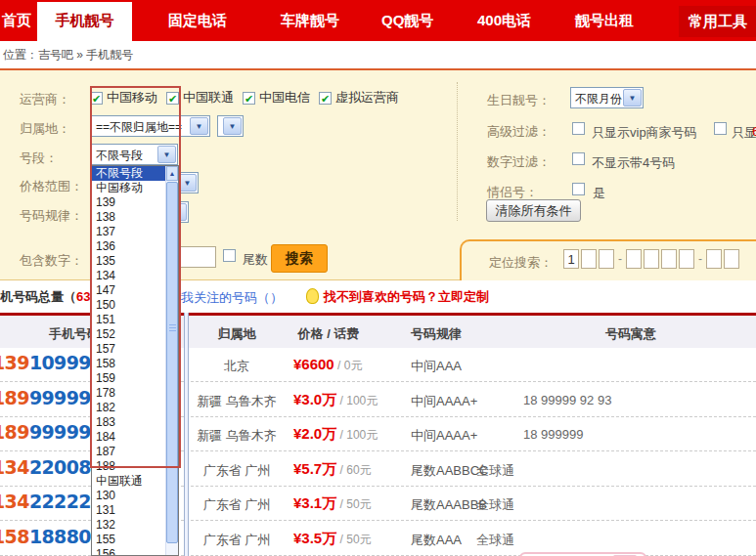  Describe the element at coordinates (354, 470) in the screenshot. I see `fee-value: / 60元` at that location.